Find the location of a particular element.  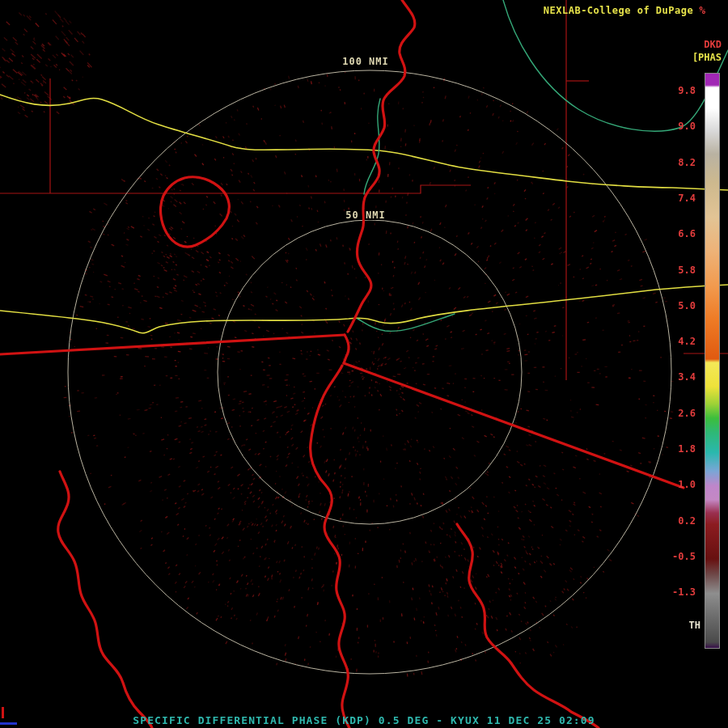

river-gila-northeast is located at coordinates (616, 66).